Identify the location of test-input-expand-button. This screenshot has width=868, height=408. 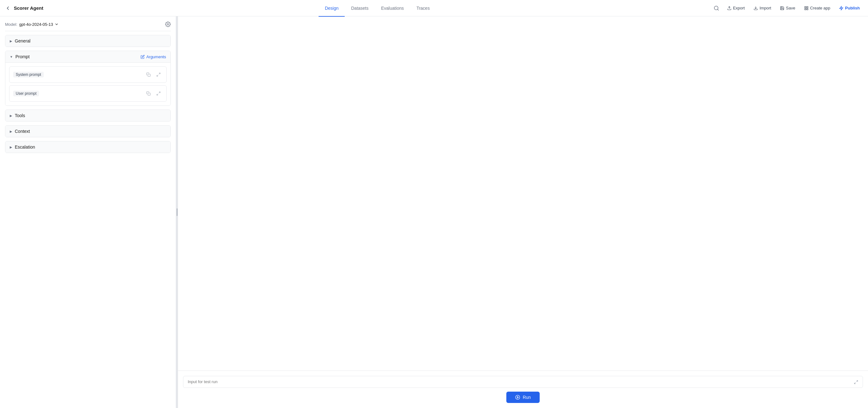
(856, 382).